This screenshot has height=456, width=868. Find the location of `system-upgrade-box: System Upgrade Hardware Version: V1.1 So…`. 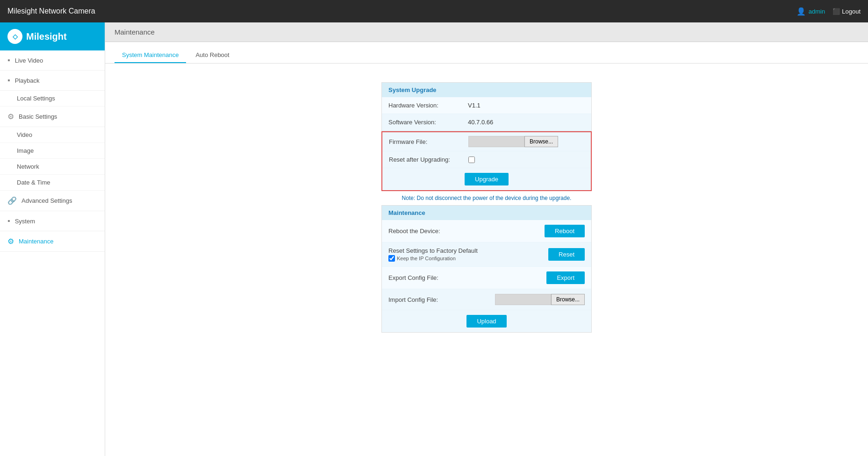

system-upgrade-box: System Upgrade Hardware Version: V1.1 So… is located at coordinates (487, 107).